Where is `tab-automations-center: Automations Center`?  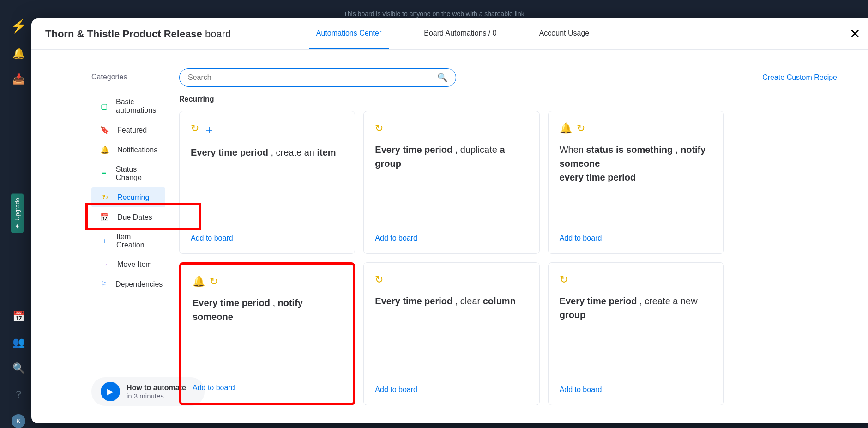 tab-automations-center: Automations Center is located at coordinates (349, 34).